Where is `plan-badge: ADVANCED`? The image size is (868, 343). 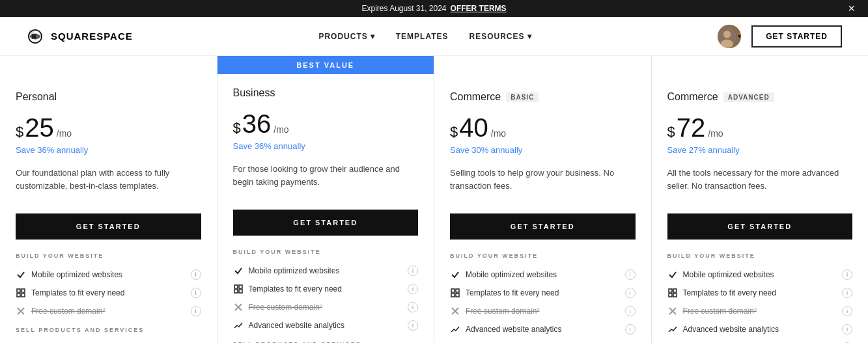
plan-badge: ADVANCED is located at coordinates (749, 98).